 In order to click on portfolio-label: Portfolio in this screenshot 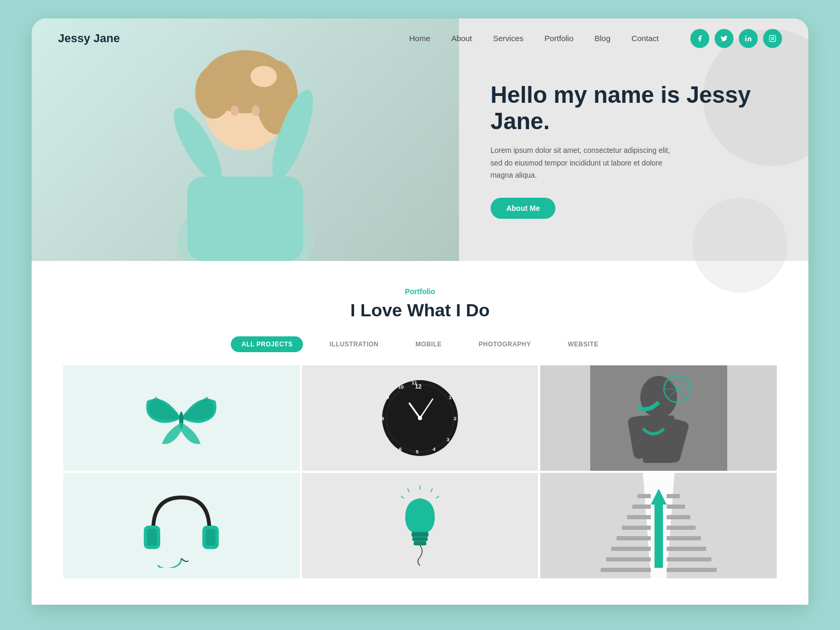, I will do `click(420, 292)`.